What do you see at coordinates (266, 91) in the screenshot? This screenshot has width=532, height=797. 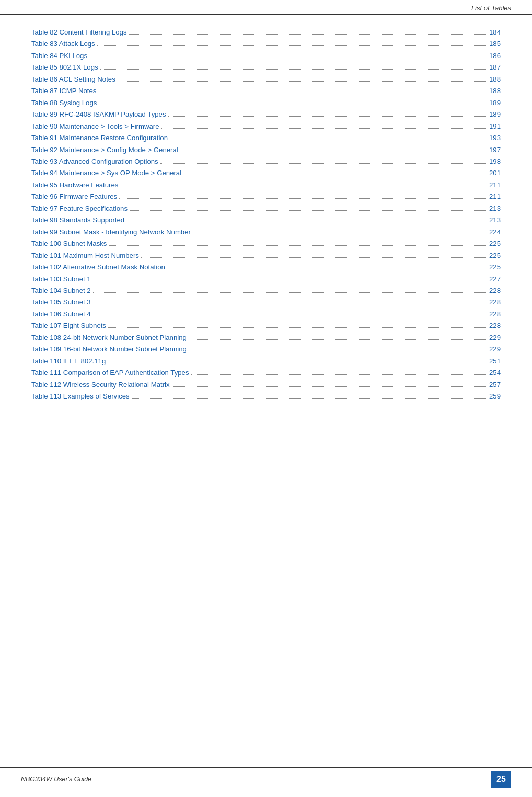 I see `table-row: Table 87 ICMP Notes188` at bounding box center [266, 91].